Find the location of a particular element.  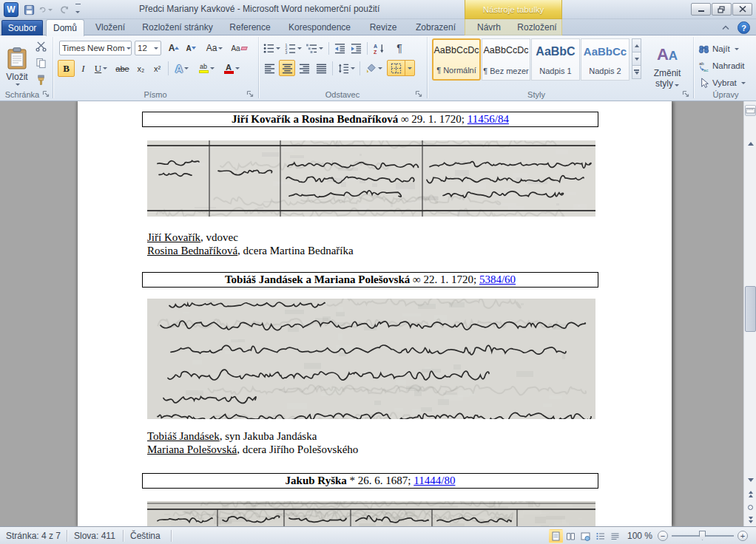

underline-button: U is located at coordinates (101, 68).